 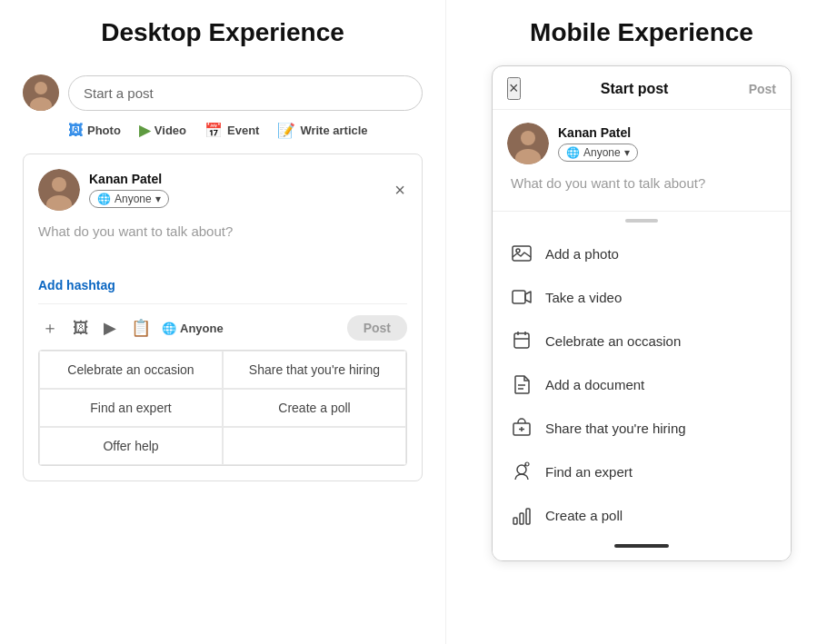 I want to click on video-action-btn: ▶ Video, so click(x=163, y=131).